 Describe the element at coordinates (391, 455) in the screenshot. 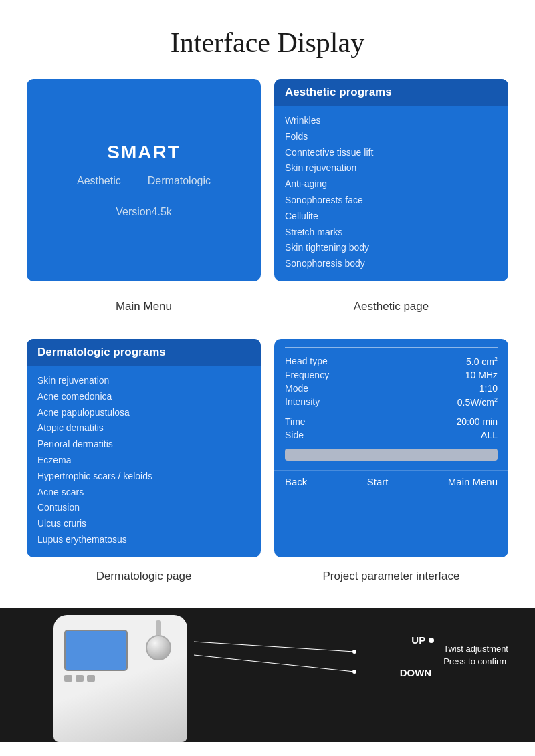

I see `param-progress-bar` at that location.